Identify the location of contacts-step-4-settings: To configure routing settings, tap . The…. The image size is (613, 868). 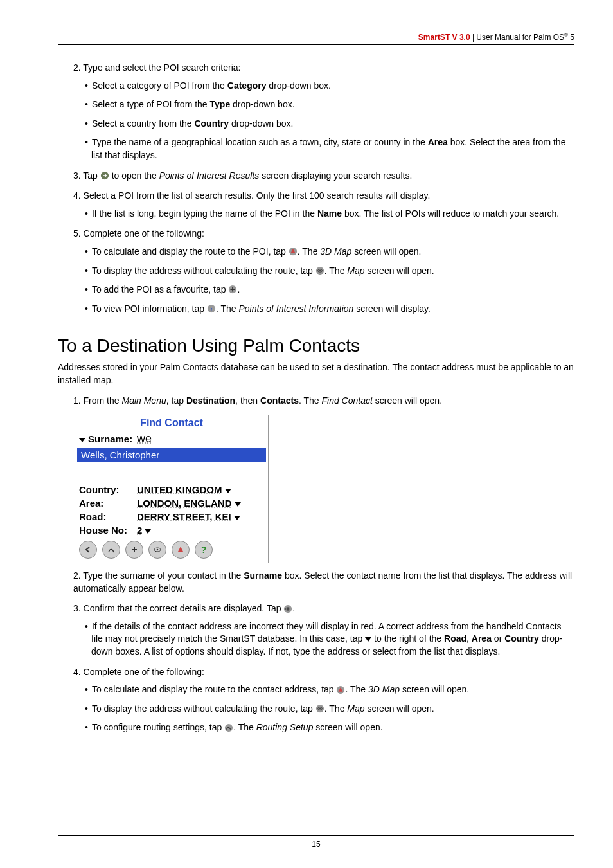
(330, 728).